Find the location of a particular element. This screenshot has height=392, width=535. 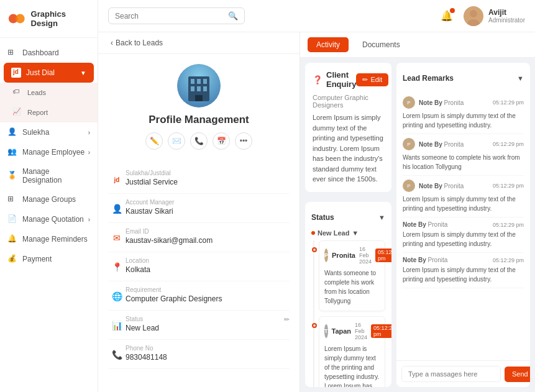

email-action-btn: ✉️ is located at coordinates (176, 141).